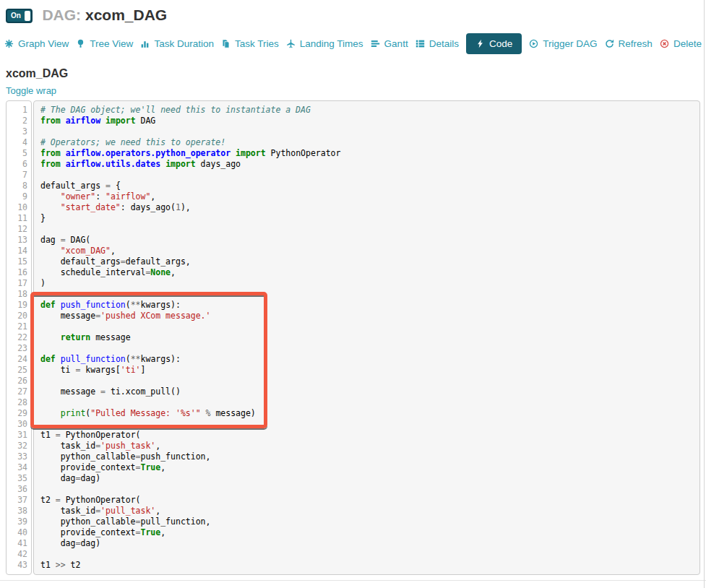 The width and height of the screenshot is (706, 588). I want to click on nav-item-graph-view: Graph View, so click(36, 43).